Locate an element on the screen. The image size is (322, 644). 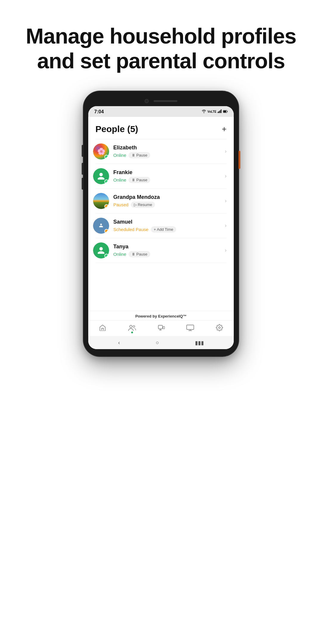
person-row-tanya: Tanya Online ⏸ Pause › is located at coordinates (161, 250).